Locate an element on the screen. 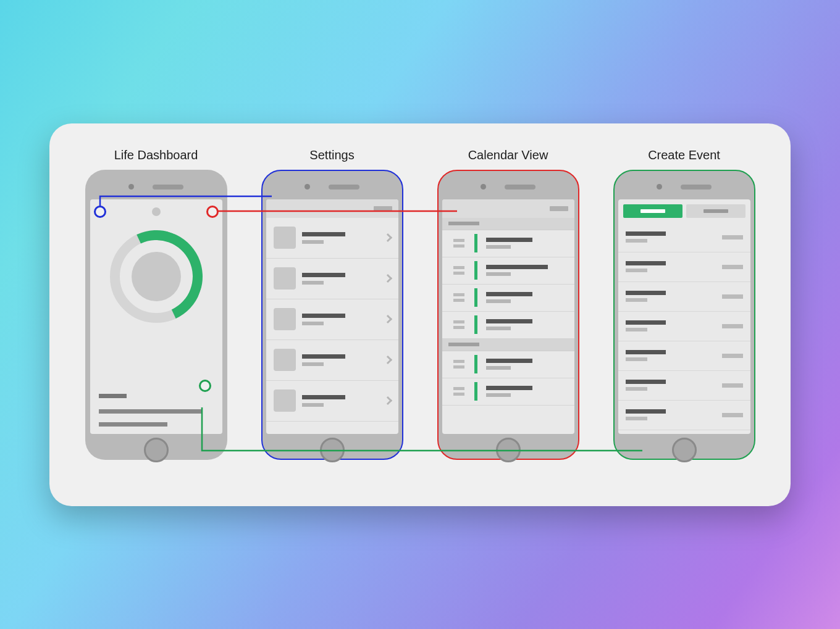 The image size is (840, 629). progress-ring is located at coordinates (156, 277).